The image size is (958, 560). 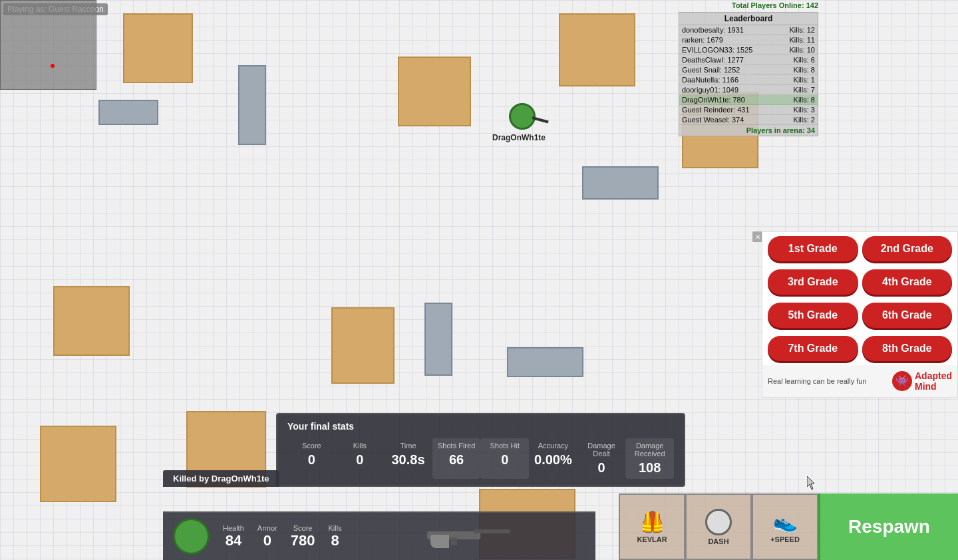 I want to click on grade-5-button: 5th Grade, so click(x=813, y=315).